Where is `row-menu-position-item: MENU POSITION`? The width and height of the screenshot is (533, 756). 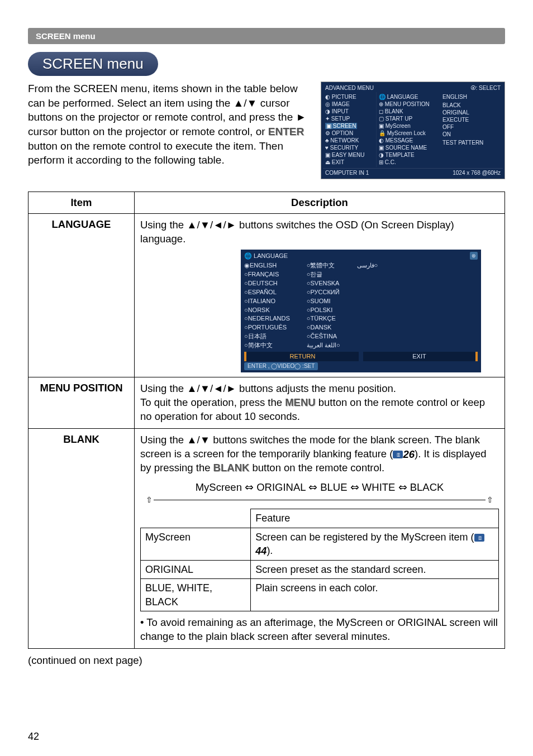 row-menu-position-item: MENU POSITION is located at coordinates (82, 403).